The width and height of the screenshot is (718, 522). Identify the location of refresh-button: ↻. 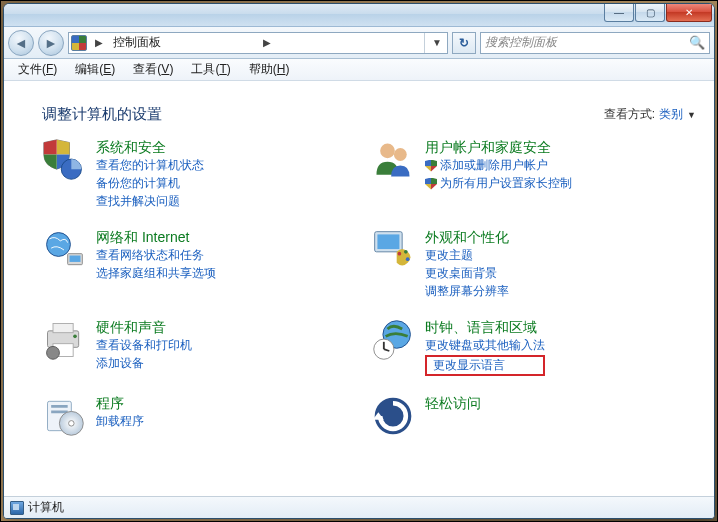
(464, 43).